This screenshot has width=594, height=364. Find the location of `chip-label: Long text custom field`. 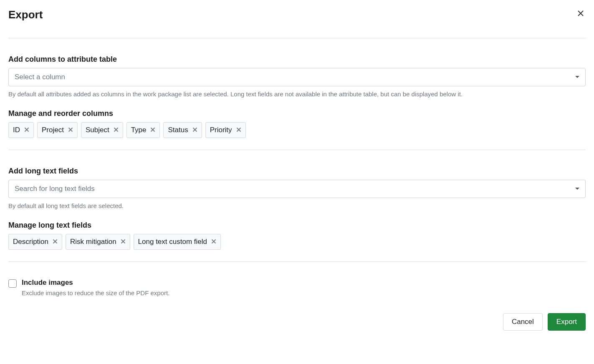

chip-label: Long text custom field is located at coordinates (173, 242).